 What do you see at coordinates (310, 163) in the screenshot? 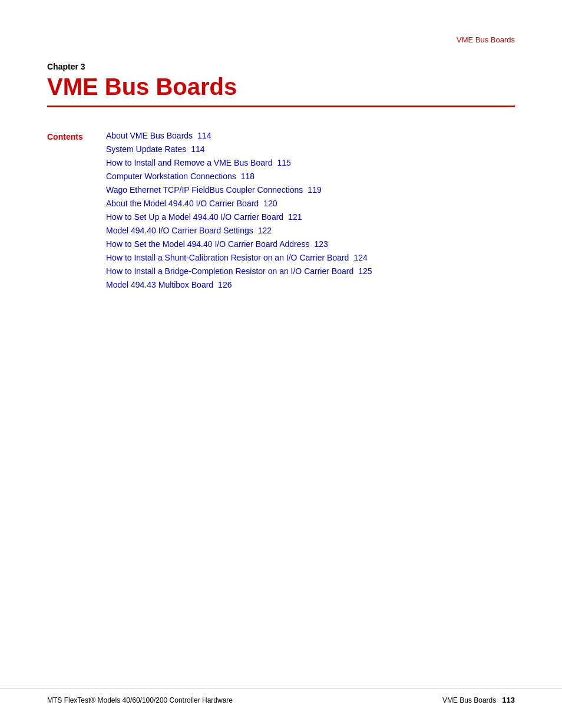
I see `toc-item: How to Install and Remove a VME Bus Boar…` at bounding box center [310, 163].